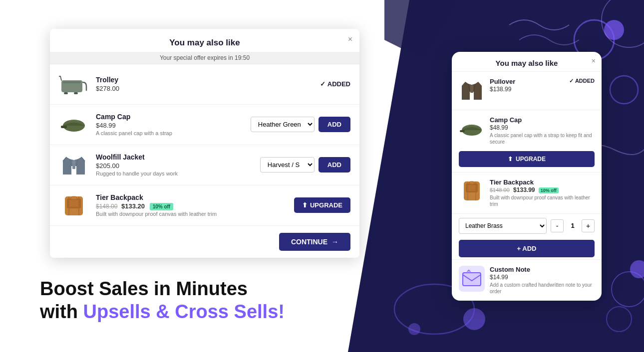 This screenshot has height=352, width=644. Describe the element at coordinates (74, 165) in the screenshot. I see `product-image-jacket` at that location.